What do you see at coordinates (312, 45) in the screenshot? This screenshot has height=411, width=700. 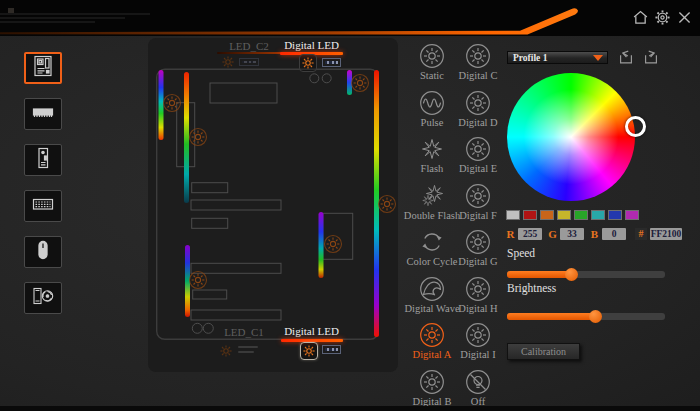 I see `digital-led-top-label: Digital LED` at bounding box center [312, 45].